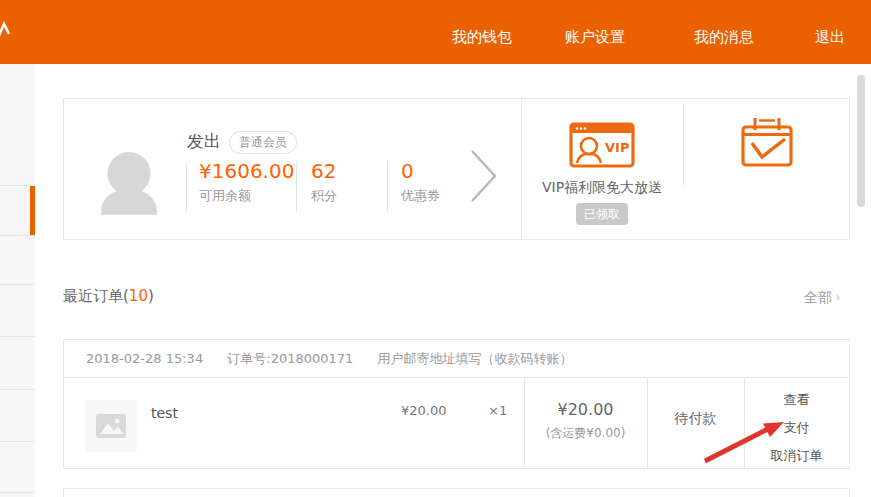 The height and width of the screenshot is (497, 871). Describe the element at coordinates (151, 296) in the screenshot. I see `count-paren-close: )` at that location.